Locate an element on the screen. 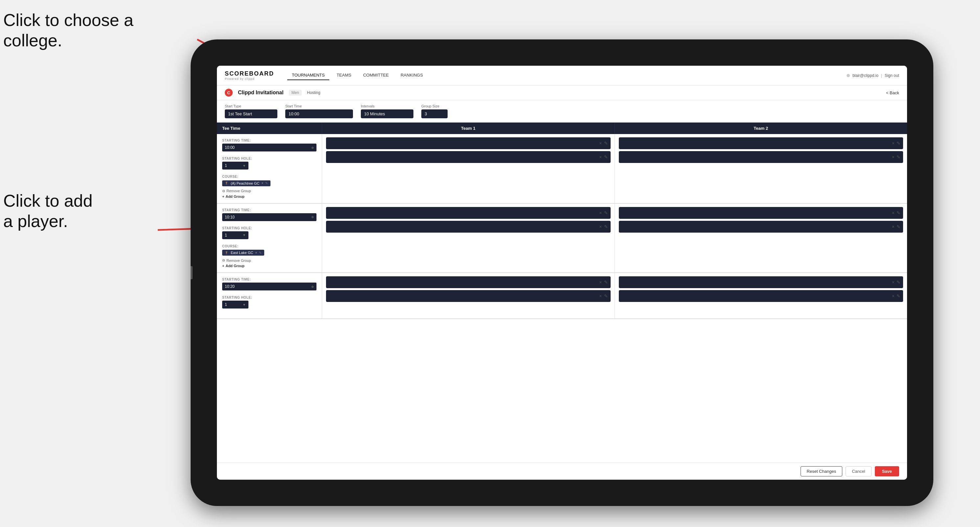  group-size-label: Group Size is located at coordinates (434, 106).